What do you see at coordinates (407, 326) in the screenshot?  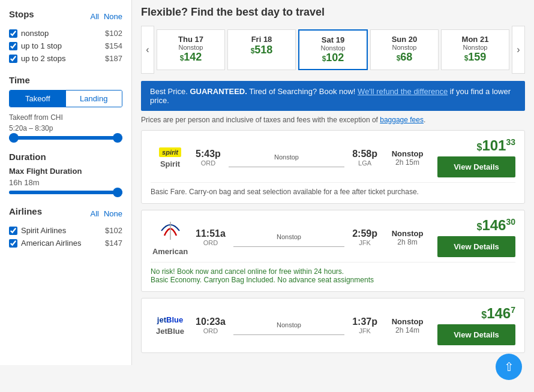 I see `duration-area-2: Nonstop 2h 14m` at bounding box center [407, 326].